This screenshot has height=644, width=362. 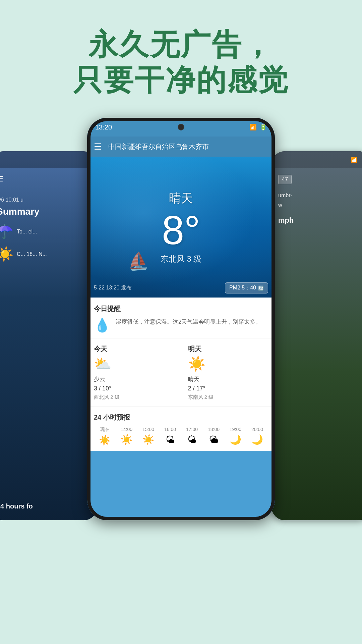 What do you see at coordinates (134, 372) in the screenshot?
I see `forecast-today: 今天 ⛅ 少云 3 / 10° 西北风 2 级` at bounding box center [134, 372].